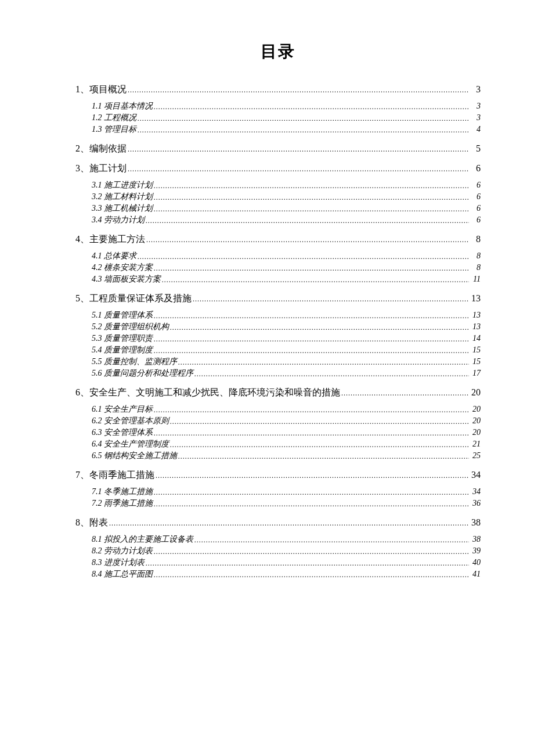  Describe the element at coordinates (475, 503) in the screenshot. I see `toc-entry-page: 36` at that location.